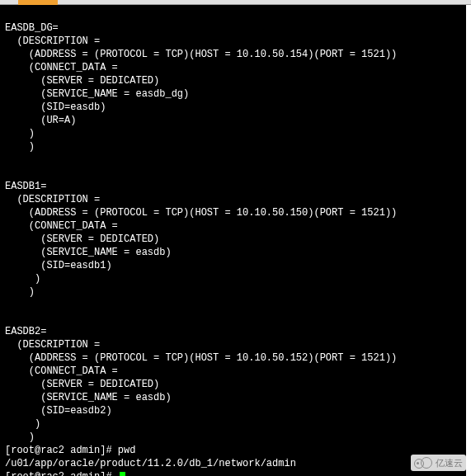 This screenshot has height=476, width=471. What do you see at coordinates (127, 450) in the screenshot?
I see `shell-command: pwd` at bounding box center [127, 450].